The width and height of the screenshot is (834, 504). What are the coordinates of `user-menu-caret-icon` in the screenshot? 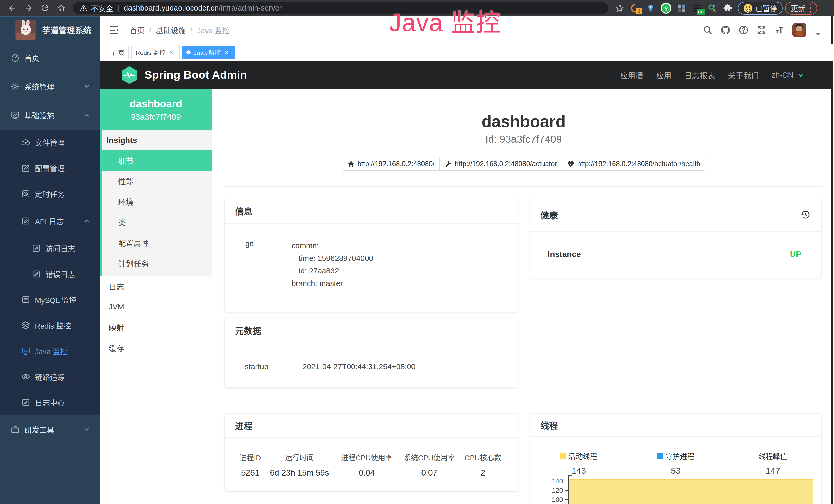 It's located at (818, 34).